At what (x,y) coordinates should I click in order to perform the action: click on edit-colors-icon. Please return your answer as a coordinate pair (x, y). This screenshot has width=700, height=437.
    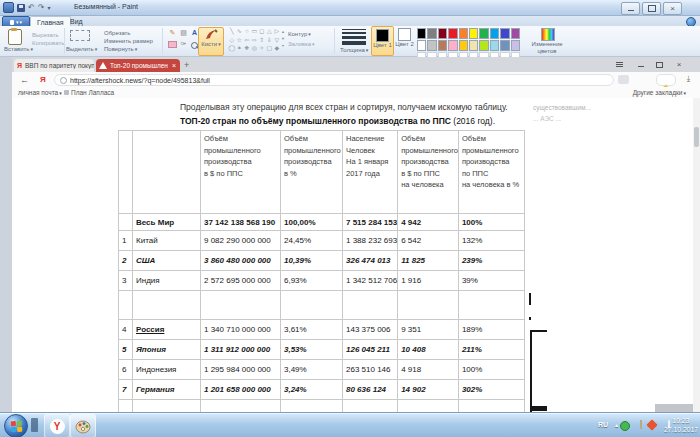
    Looking at the image, I should click on (548, 34).